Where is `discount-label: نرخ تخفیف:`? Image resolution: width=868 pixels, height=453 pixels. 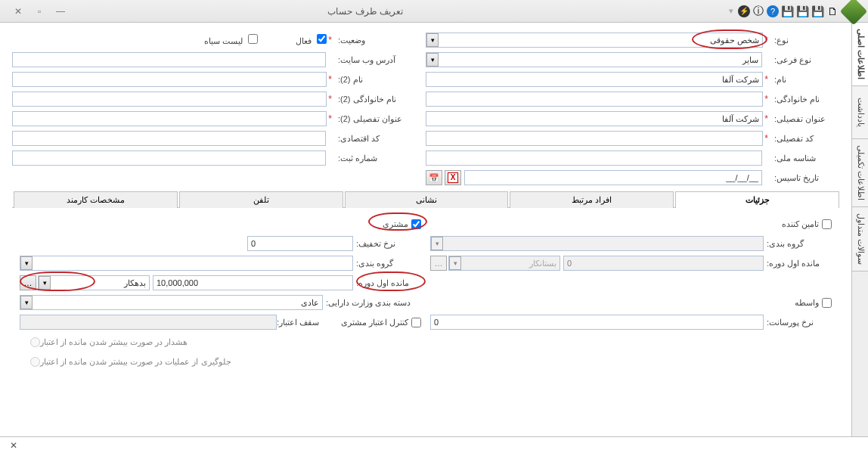
discount-label: نرخ تخفیف: is located at coordinates (387, 244).